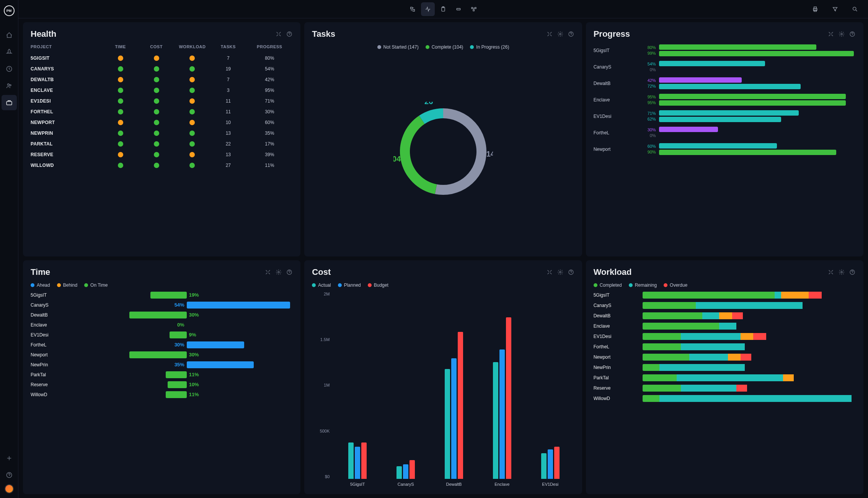 The width and height of the screenshot is (868, 498). Describe the element at coordinates (162, 385) in the screenshot. I see `time-row: Reserve10%` at that location.